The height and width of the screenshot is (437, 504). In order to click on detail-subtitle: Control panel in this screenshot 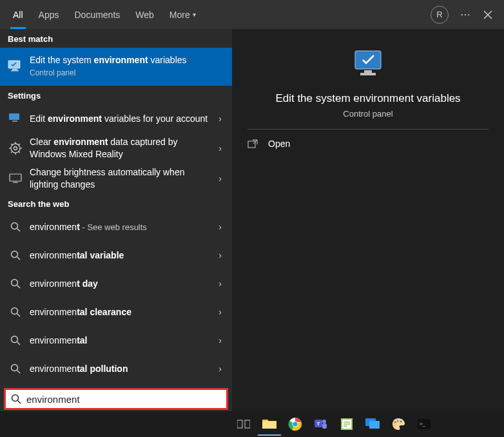, I will do `click(367, 113)`.